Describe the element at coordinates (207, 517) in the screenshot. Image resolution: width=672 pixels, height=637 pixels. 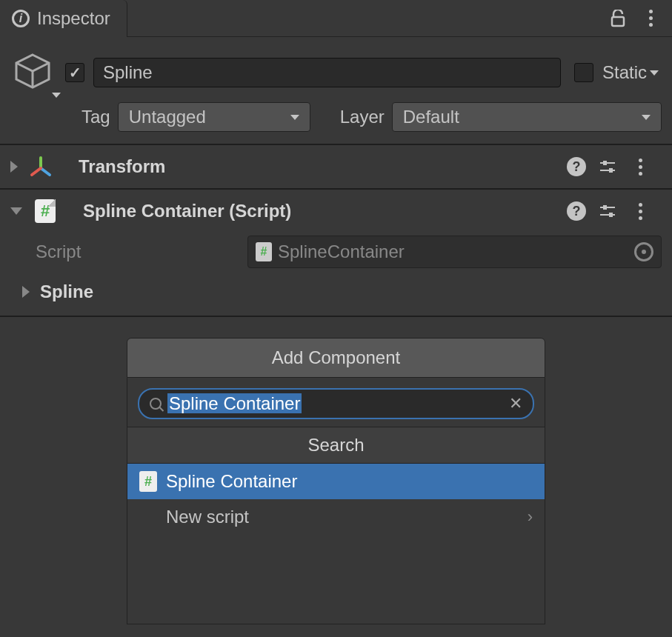
I see `result-label: New script` at that location.